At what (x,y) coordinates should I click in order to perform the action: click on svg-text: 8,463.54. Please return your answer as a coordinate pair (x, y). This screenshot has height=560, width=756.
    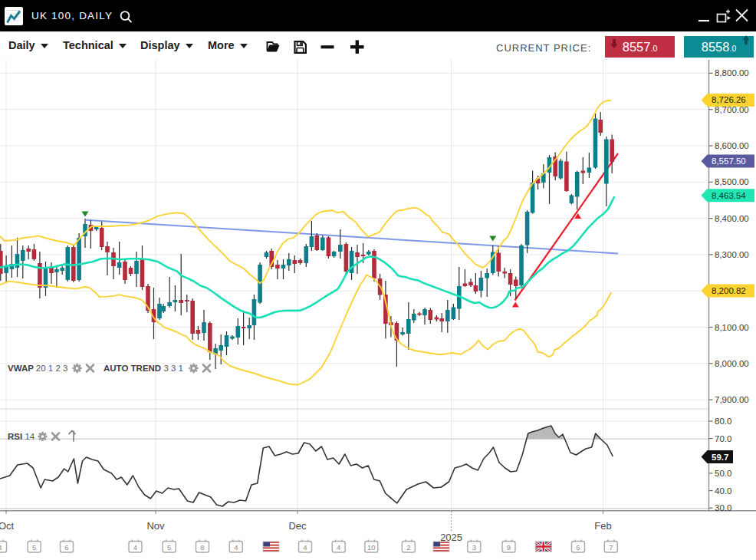
    Looking at the image, I should click on (728, 196).